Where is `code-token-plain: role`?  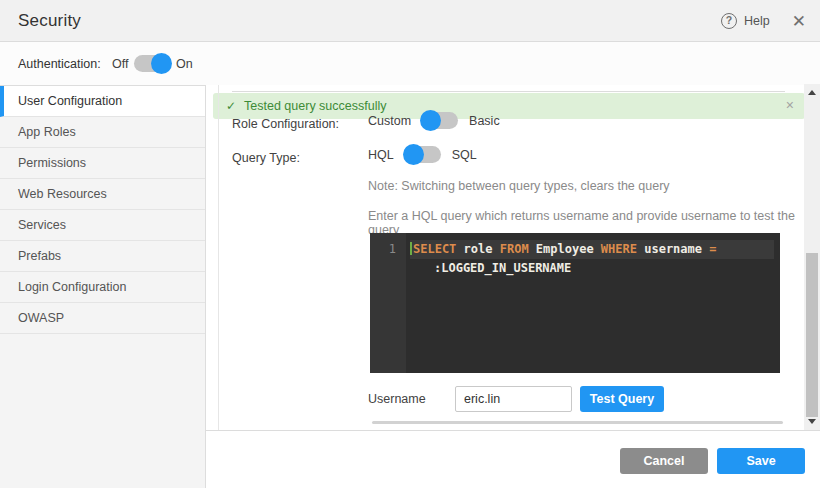 code-token-plain: role is located at coordinates (482, 249).